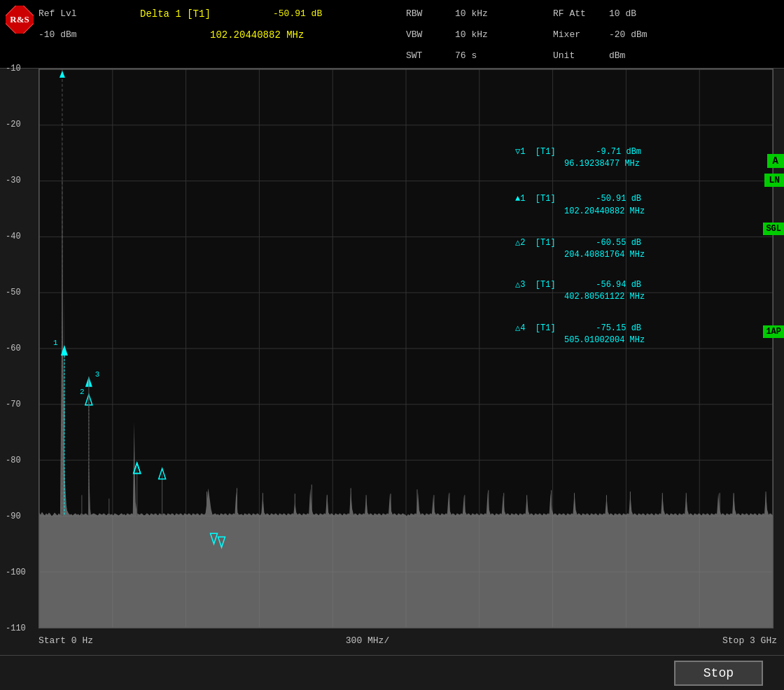  I want to click on marker4-label: △3 [T1] -56.94 dB, so click(578, 284).